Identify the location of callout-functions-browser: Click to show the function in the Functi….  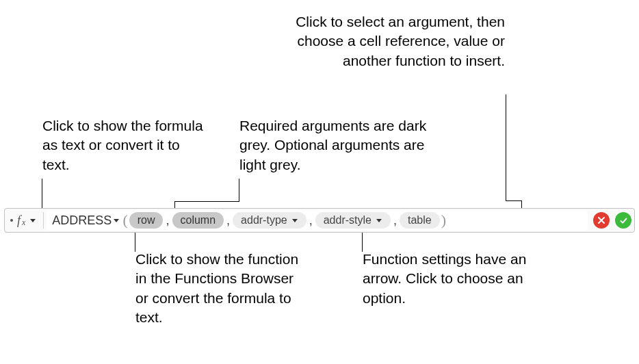
(218, 289).